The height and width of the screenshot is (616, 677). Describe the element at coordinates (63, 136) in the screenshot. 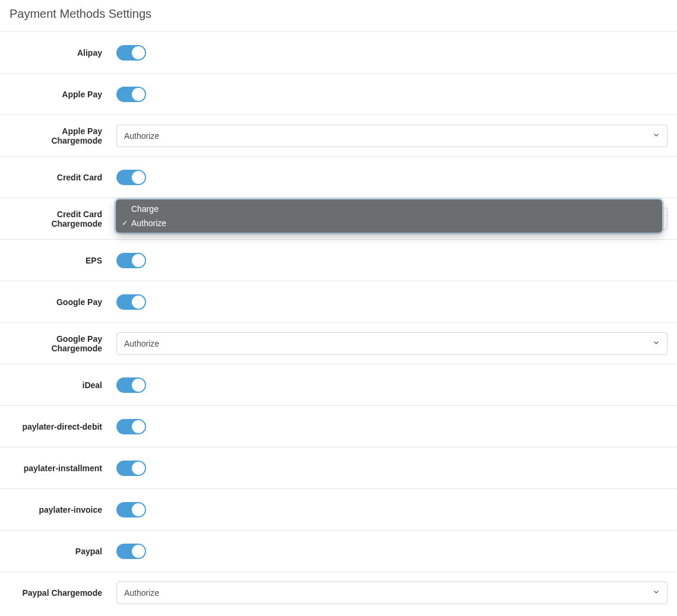

I see `row-label: Apple Pay Chargemode` at that location.